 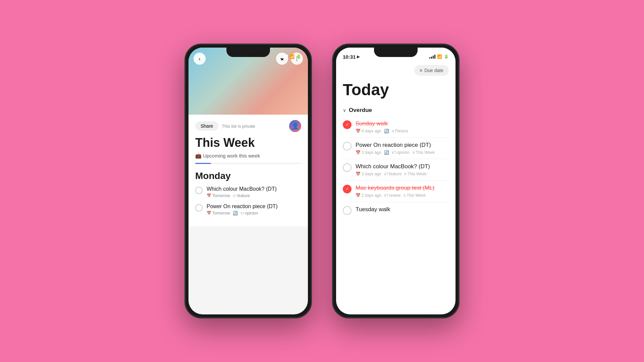 I want to click on task-meta-2: 📅 Tomorrow 🔄 🏷 opinion, so click(x=242, y=213).